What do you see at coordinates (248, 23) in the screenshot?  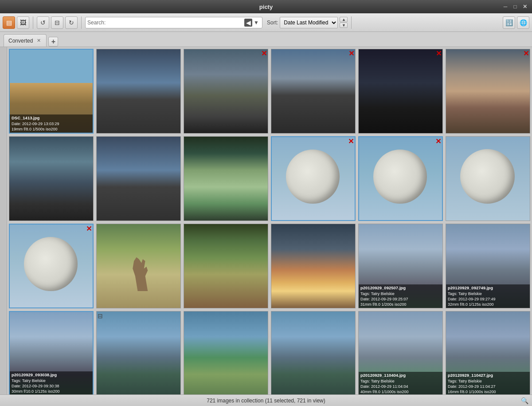 I see `search-clear-button: ◀` at bounding box center [248, 23].